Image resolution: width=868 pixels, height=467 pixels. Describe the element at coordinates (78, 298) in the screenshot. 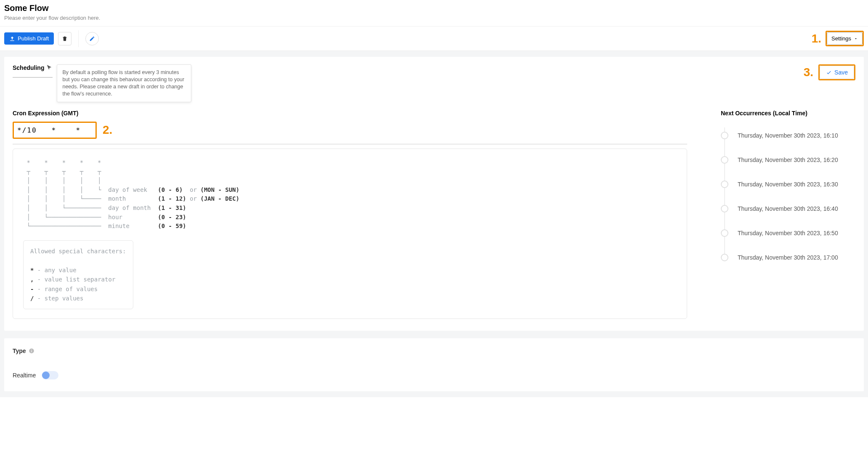

I see `special-row: / - step values` at that location.